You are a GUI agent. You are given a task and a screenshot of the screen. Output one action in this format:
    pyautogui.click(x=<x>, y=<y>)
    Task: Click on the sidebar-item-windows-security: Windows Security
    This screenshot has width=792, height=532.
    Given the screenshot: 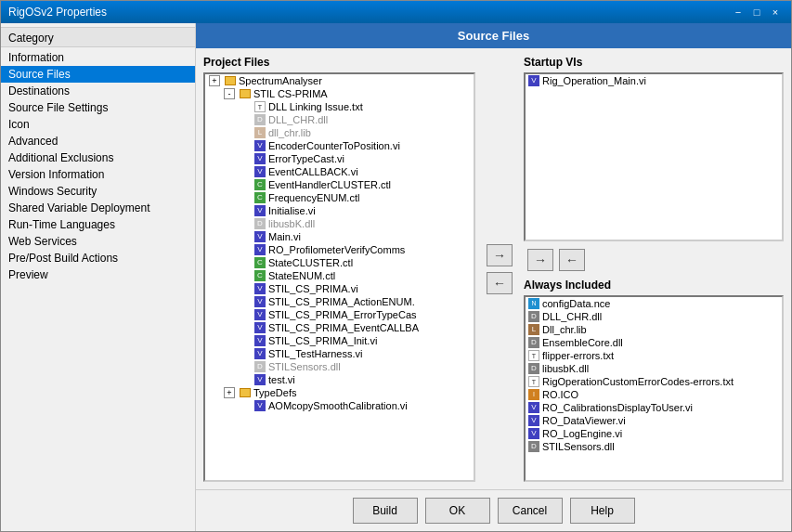 What is the action you would take?
    pyautogui.click(x=98, y=191)
    